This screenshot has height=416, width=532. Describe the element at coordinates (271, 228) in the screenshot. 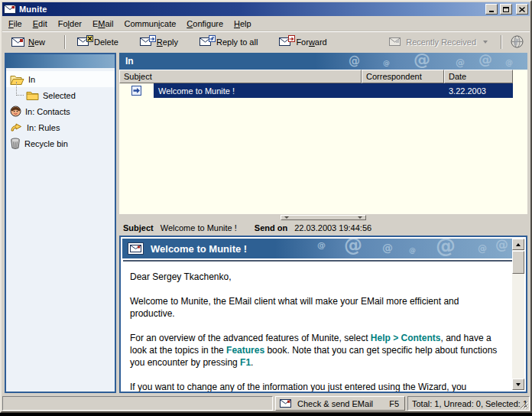

I see `send-on-label: Send on` at that location.